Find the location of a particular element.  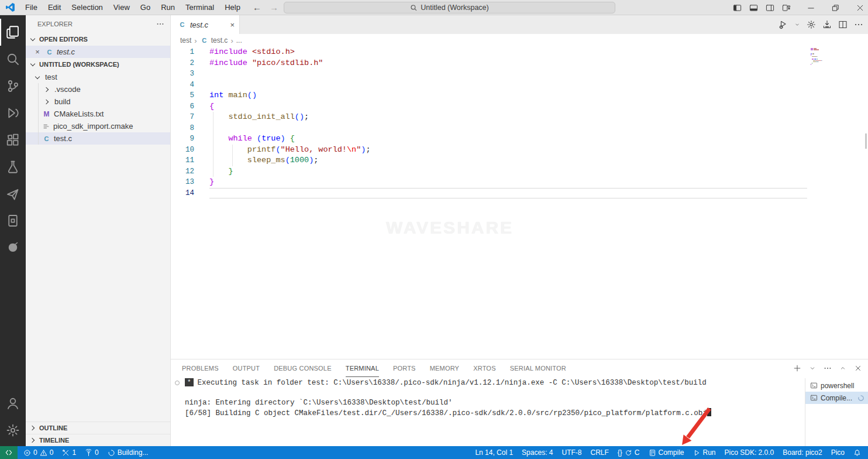

layout-panel-button is located at coordinates (753, 8).